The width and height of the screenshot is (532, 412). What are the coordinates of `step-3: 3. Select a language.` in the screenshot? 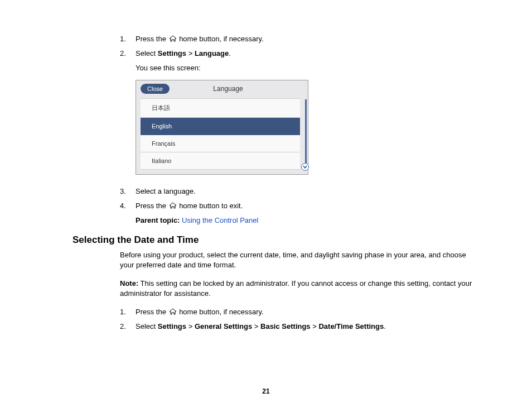 It's located at (298, 191).